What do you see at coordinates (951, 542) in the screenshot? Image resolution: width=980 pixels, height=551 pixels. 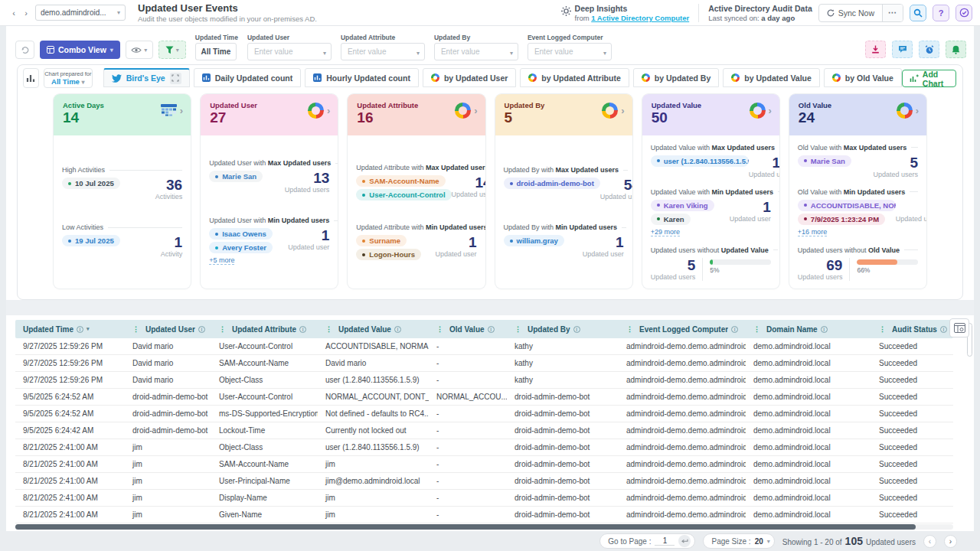 I see `next-page-button: ›` at bounding box center [951, 542].